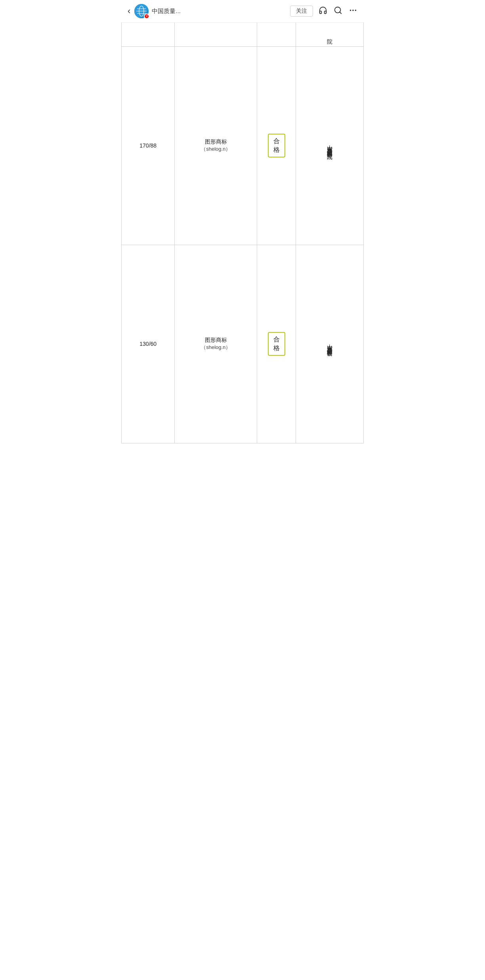 The width and height of the screenshot is (485, 980). What do you see at coordinates (242, 11) in the screenshot?
I see `nav-bar: ‹ V 中国质量... 关注` at bounding box center [242, 11].